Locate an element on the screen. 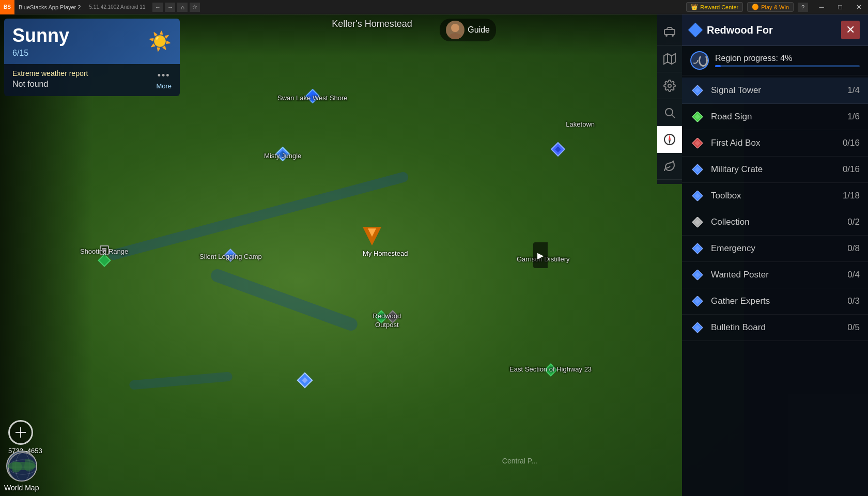 The image size is (868, 496). world-map-label: World Map is located at coordinates (22, 488).